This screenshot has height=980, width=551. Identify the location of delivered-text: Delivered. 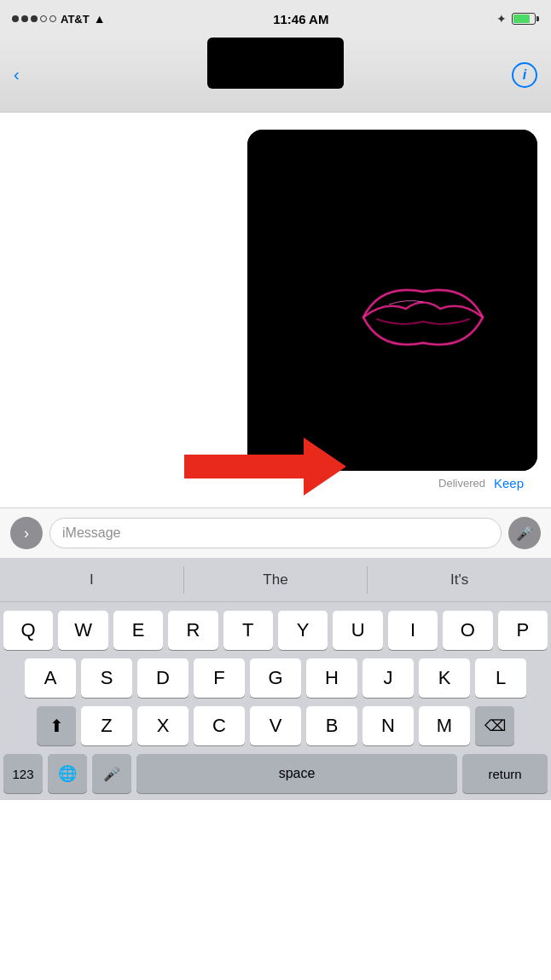
(462, 483).